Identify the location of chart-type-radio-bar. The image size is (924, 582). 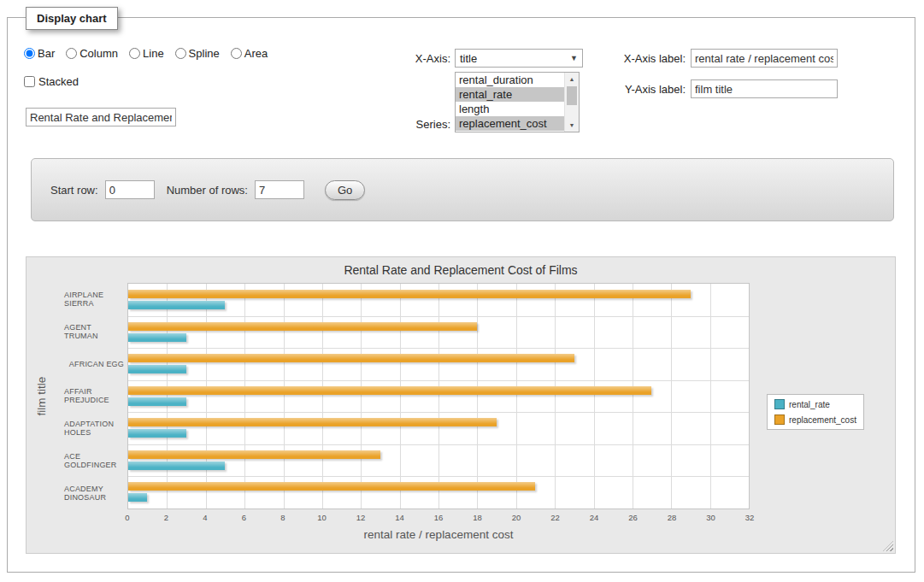
(29, 53).